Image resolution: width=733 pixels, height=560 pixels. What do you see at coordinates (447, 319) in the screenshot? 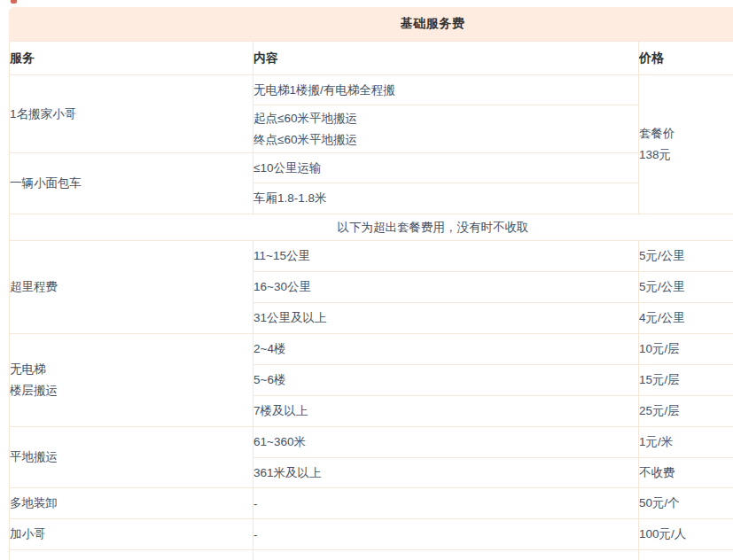
I see `content-cell: 31公里及以上` at bounding box center [447, 319].